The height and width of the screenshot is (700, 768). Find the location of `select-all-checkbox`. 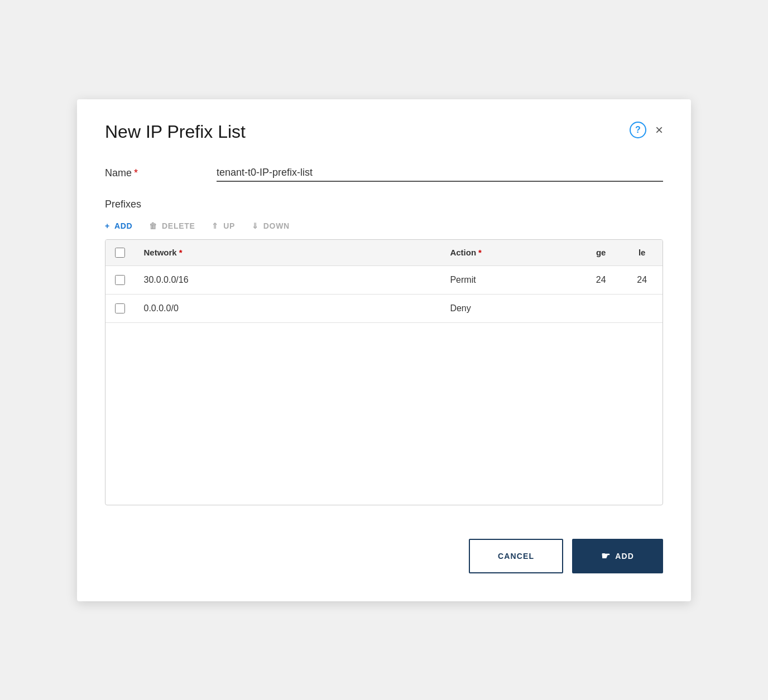

select-all-checkbox is located at coordinates (120, 253).